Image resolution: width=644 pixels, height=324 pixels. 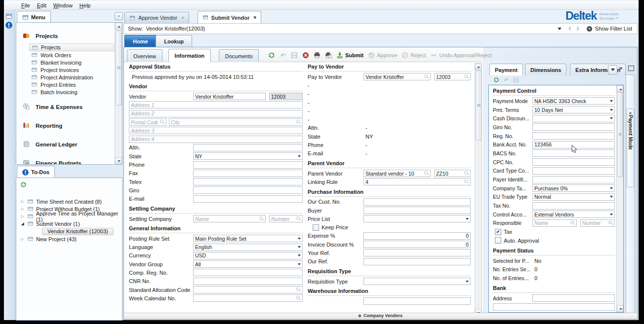 I want to click on cancel-button, so click(x=306, y=55).